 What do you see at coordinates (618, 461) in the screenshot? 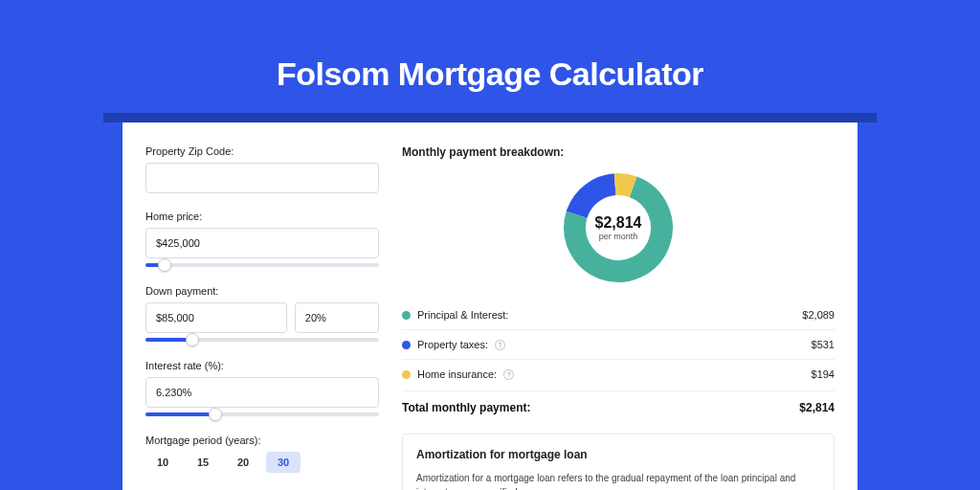
I see `amortization-box: Amortization for mortgage loan Amortizat…` at bounding box center [618, 461].